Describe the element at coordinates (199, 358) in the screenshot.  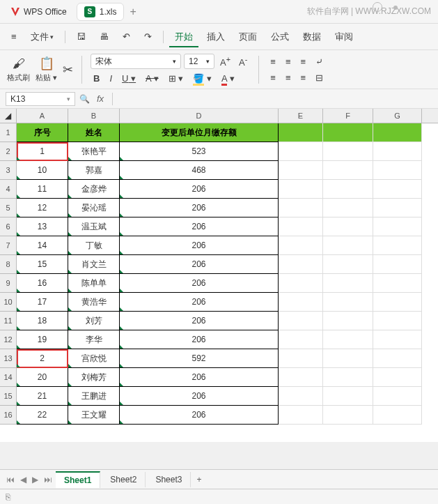
I see `cell: 592` at that location.